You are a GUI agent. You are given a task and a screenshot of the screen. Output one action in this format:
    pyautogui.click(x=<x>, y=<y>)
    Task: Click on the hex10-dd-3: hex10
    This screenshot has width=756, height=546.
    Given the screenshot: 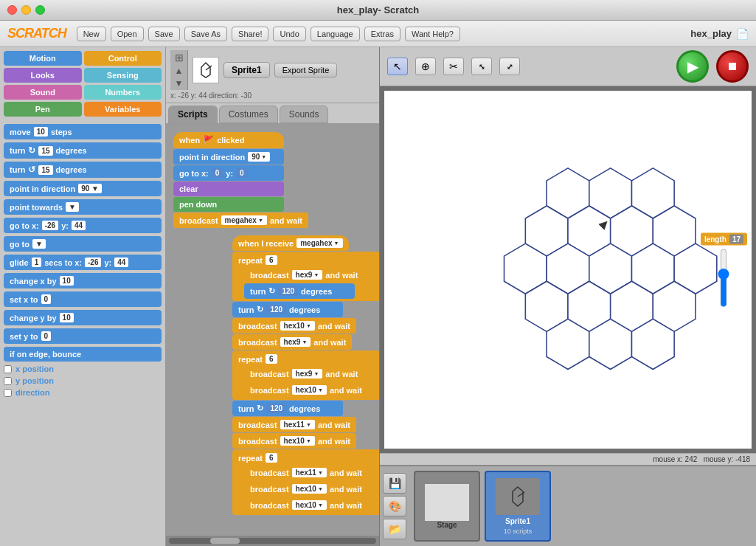 What is the action you would take?
    pyautogui.click(x=298, y=441)
    